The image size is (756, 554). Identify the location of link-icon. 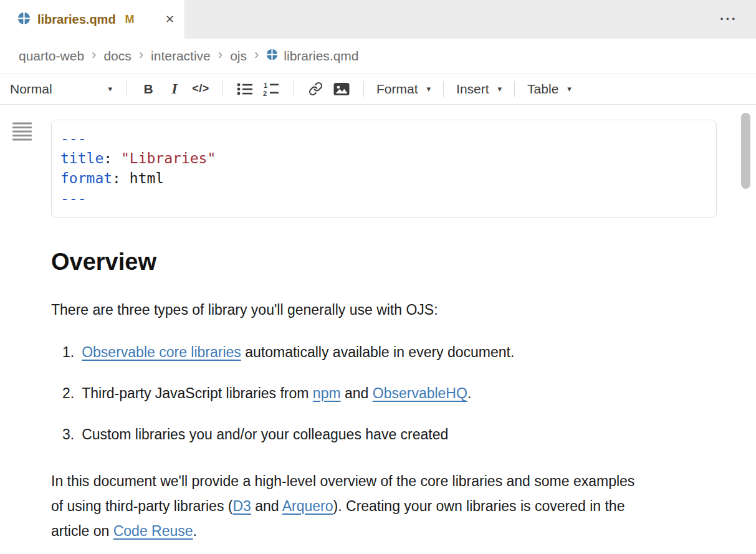
(315, 88).